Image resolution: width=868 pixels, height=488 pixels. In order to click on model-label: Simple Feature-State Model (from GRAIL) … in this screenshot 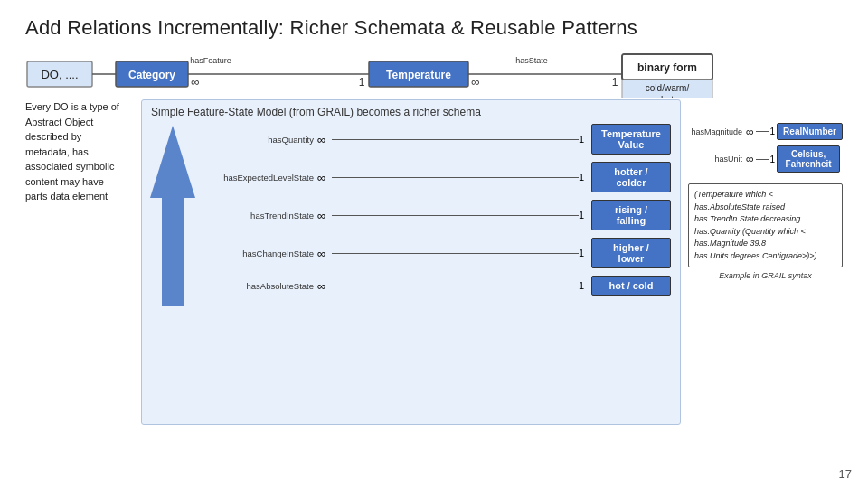, I will do `click(410, 112)`.